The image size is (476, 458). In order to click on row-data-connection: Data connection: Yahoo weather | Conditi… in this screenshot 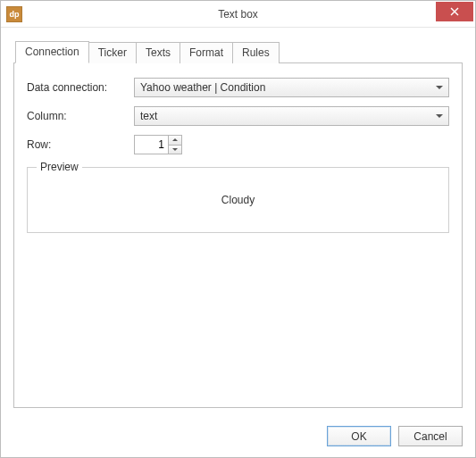, I will do `click(238, 87)`.